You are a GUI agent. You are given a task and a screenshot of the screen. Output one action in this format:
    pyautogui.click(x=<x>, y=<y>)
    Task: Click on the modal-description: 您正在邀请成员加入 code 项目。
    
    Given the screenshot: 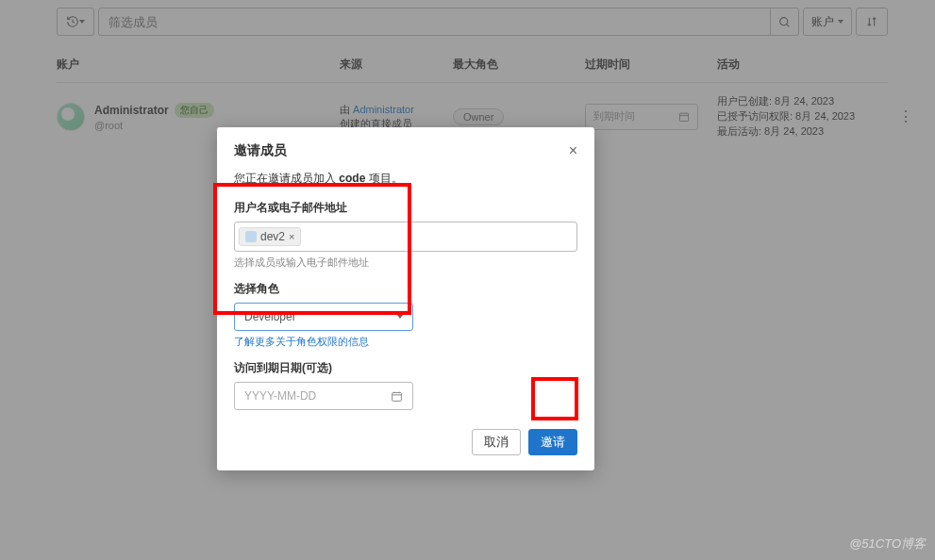 What is the action you would take?
    pyautogui.click(x=406, y=179)
    